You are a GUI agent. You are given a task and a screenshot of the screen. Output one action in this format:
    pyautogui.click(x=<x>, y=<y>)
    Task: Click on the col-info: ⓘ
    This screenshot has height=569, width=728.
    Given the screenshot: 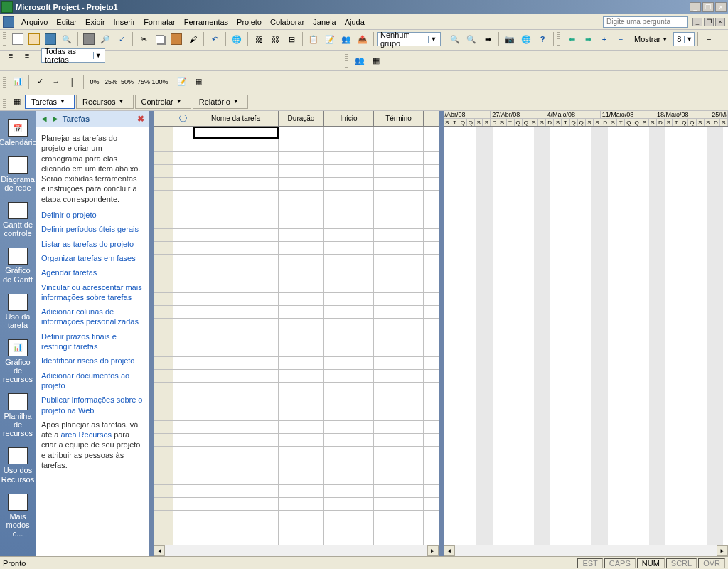 What is the action you would take?
    pyautogui.click(x=183, y=118)
    